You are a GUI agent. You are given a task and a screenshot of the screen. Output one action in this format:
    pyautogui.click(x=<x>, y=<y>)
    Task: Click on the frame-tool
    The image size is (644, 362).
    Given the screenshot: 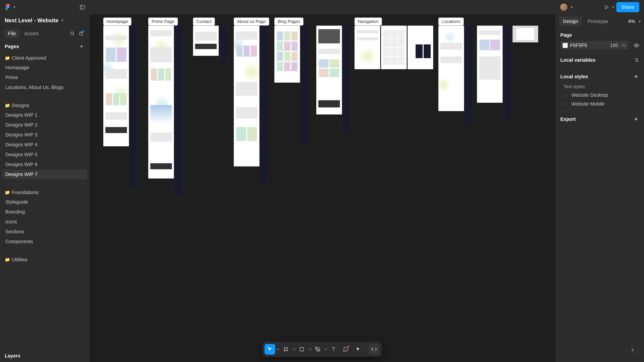 What is the action you would take?
    pyautogui.click(x=286, y=349)
    